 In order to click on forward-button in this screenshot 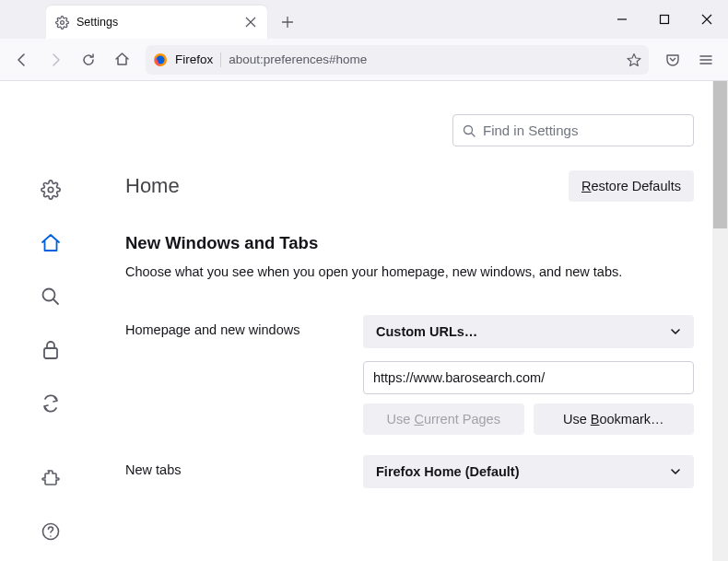, I will do `click(55, 60)`.